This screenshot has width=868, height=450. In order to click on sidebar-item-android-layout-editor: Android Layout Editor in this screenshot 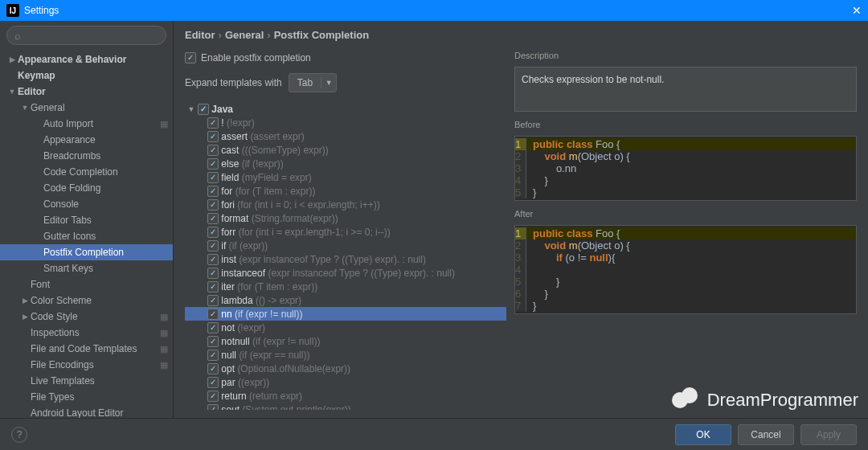, I will do `click(87, 411)`.